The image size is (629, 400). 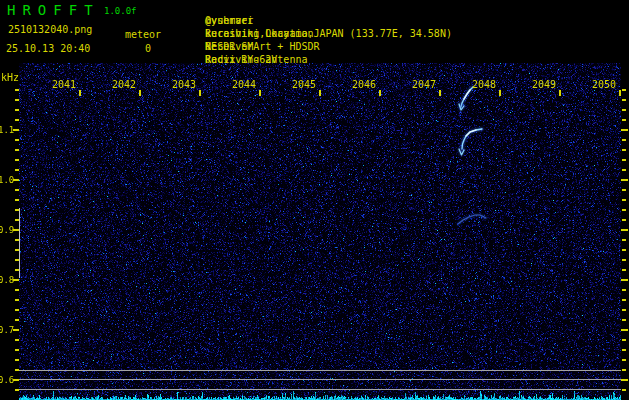 What do you see at coordinates (120, 11) in the screenshot?
I see `app-version: 1.0.0f` at bounding box center [120, 11].